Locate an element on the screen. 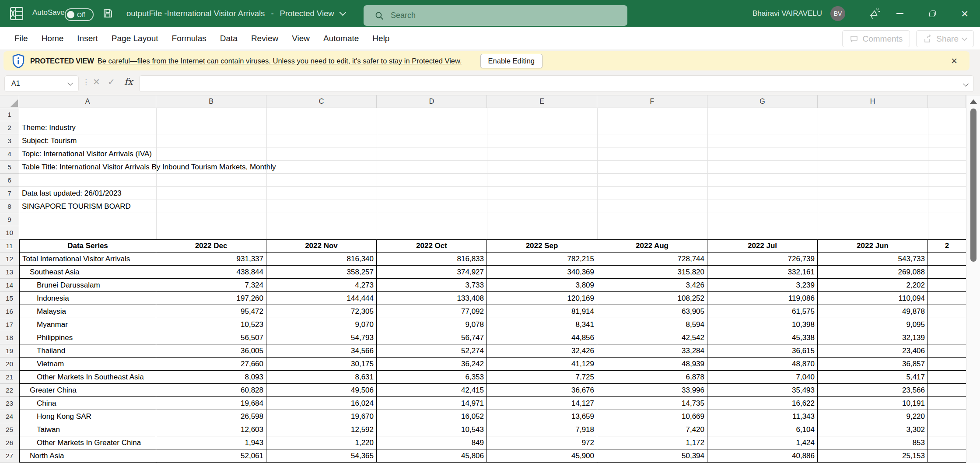 This screenshot has width=980, height=463. table-cell-value: 10,669 is located at coordinates (652, 417).